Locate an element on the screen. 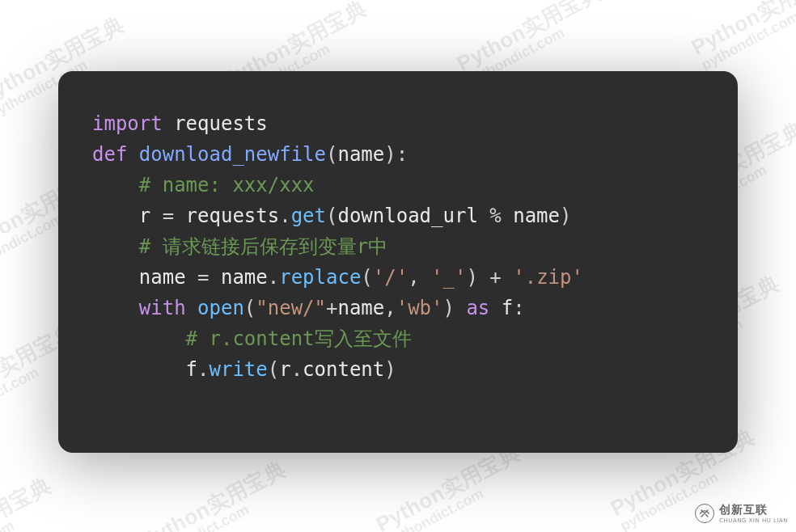  param-name: name is located at coordinates (361, 154).